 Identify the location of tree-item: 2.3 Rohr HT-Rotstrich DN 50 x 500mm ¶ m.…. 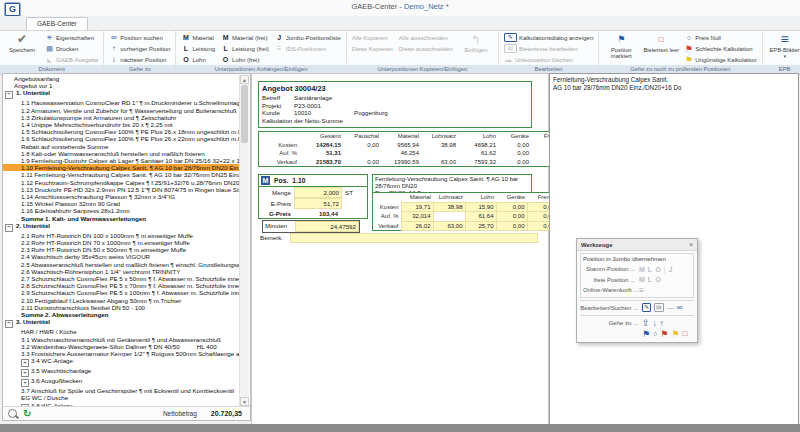
(122, 250).